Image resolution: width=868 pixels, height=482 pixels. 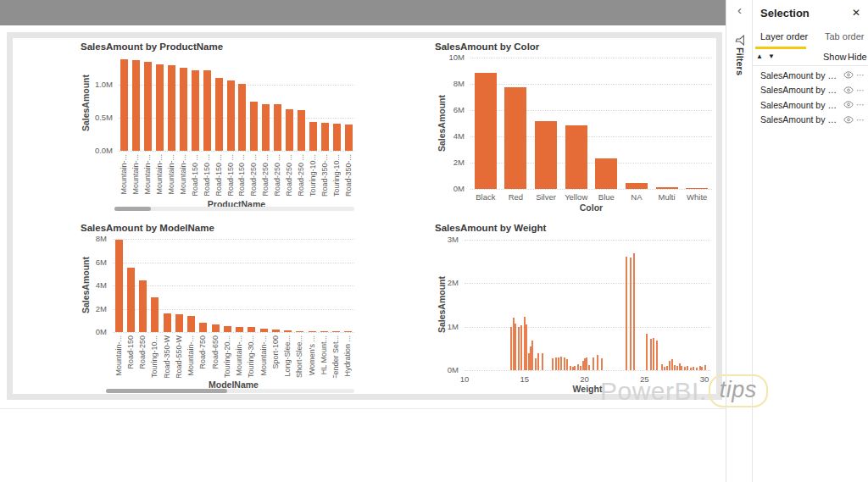 What do you see at coordinates (810, 120) in the screenshot?
I see `selection-list-item: SalesAmount by Color⋯` at bounding box center [810, 120].